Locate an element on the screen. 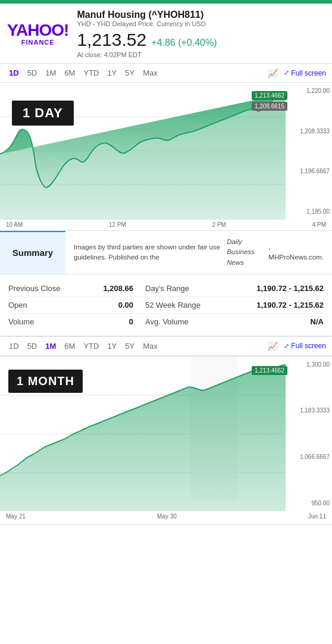  y-label-1m-3: 1,066.6667 is located at coordinates (309, 457).